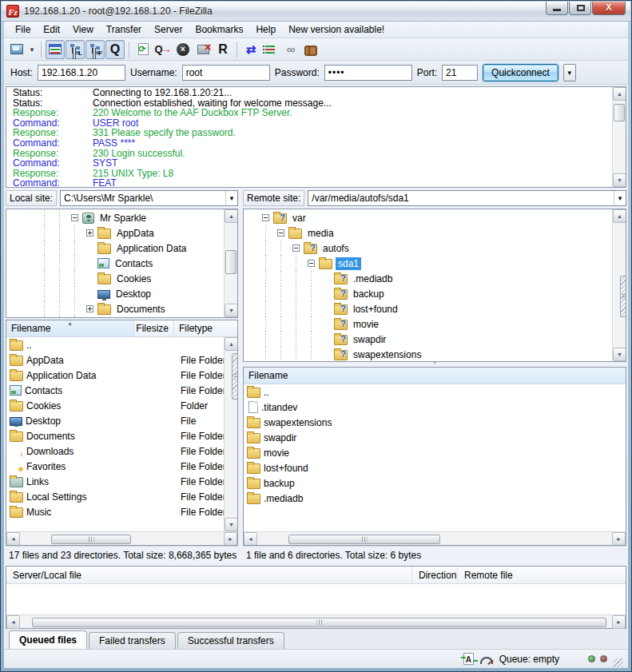 This screenshot has width=632, height=672. What do you see at coordinates (230, 435) in the screenshot?
I see `local-list-scrollbar` at bounding box center [230, 435].